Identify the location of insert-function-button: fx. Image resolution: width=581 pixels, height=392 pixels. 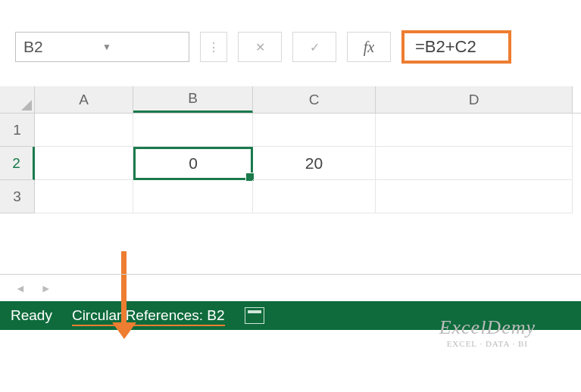
(369, 47).